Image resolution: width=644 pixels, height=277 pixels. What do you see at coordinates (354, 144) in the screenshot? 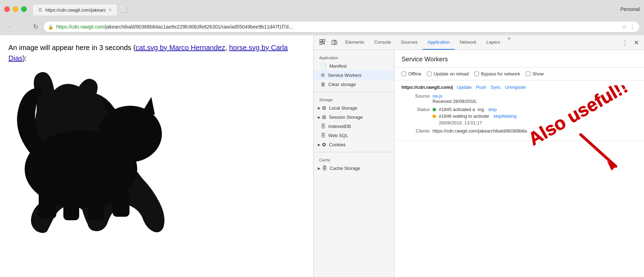
I see `sidebar-item-cookies: ▶ ✿ Cookies` at bounding box center [354, 144].